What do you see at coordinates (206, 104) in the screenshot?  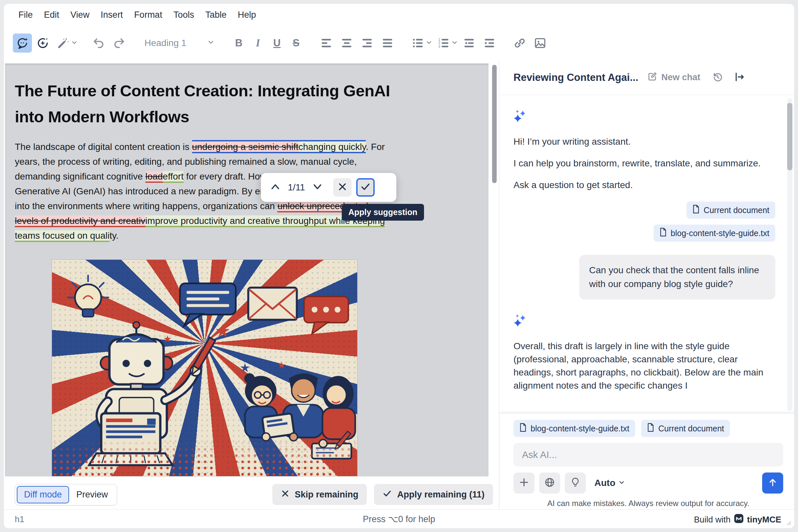 I see `document-title: The Future of Content Creation: Integrat…` at bounding box center [206, 104].